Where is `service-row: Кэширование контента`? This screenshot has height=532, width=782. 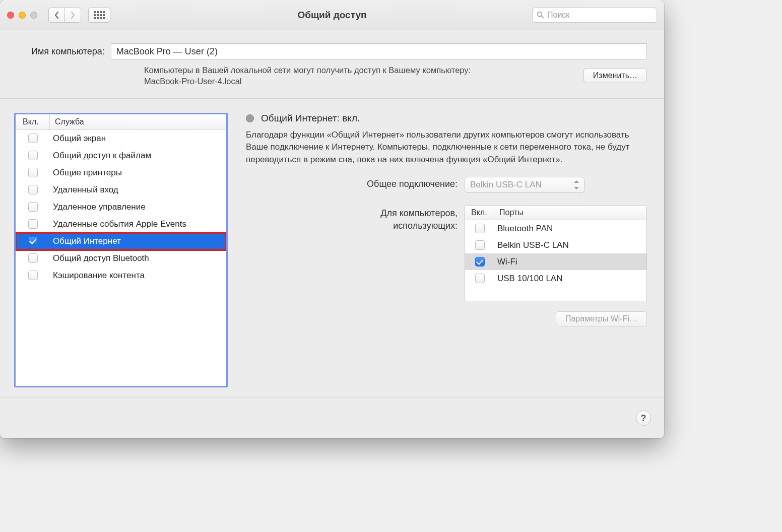 service-row: Кэширование контента is located at coordinates (121, 276).